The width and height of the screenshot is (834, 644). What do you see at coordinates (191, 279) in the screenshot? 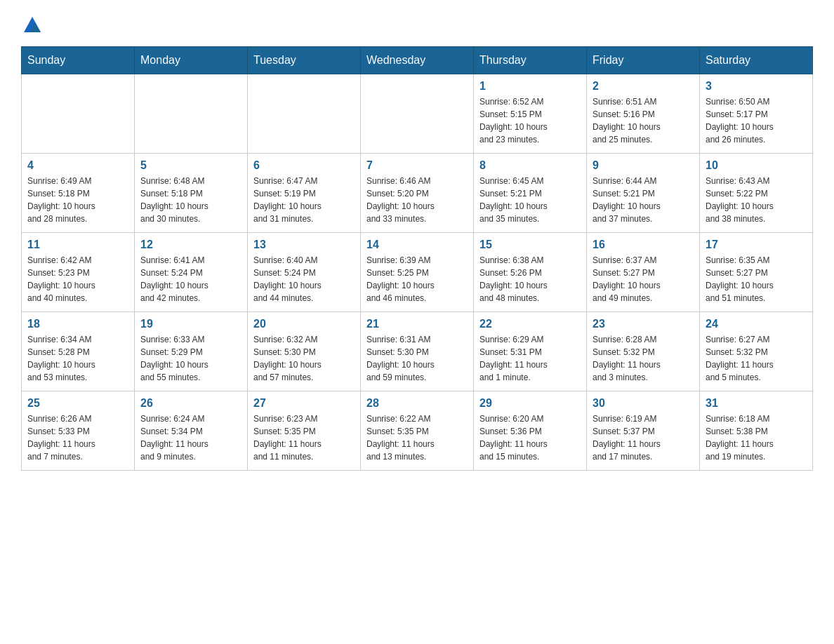
I see `day-info: Sunrise: 6:41 AM Sunset: 5:24 PM Dayligh…` at bounding box center [191, 279].